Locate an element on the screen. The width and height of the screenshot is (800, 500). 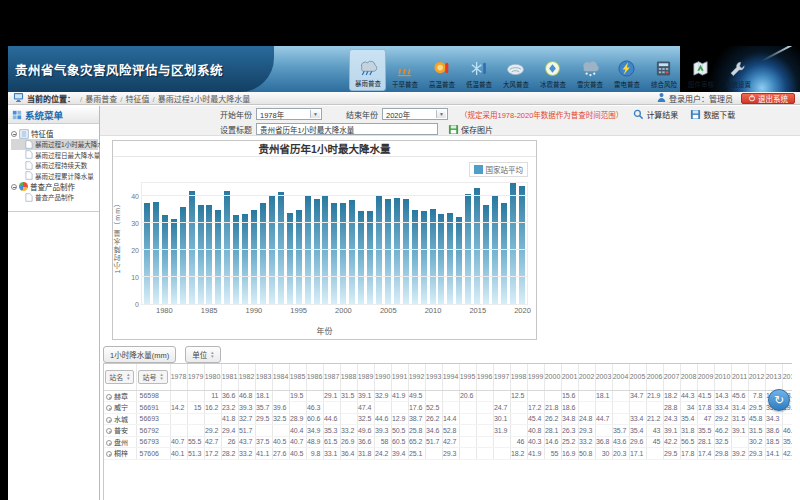
column-header-2000: 2000 is located at coordinates (552, 377).